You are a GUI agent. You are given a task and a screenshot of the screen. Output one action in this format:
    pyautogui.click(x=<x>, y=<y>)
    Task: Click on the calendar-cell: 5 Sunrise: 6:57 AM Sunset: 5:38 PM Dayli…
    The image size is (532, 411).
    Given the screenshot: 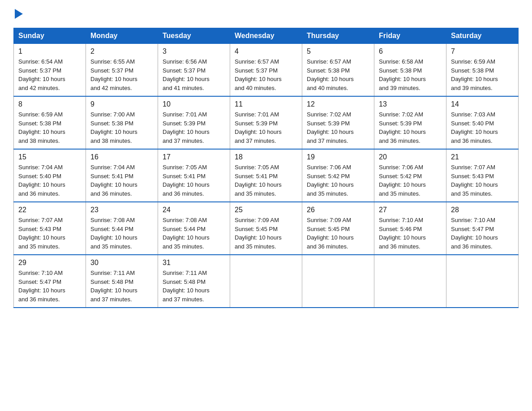 What is the action you would take?
    pyautogui.click(x=339, y=70)
    